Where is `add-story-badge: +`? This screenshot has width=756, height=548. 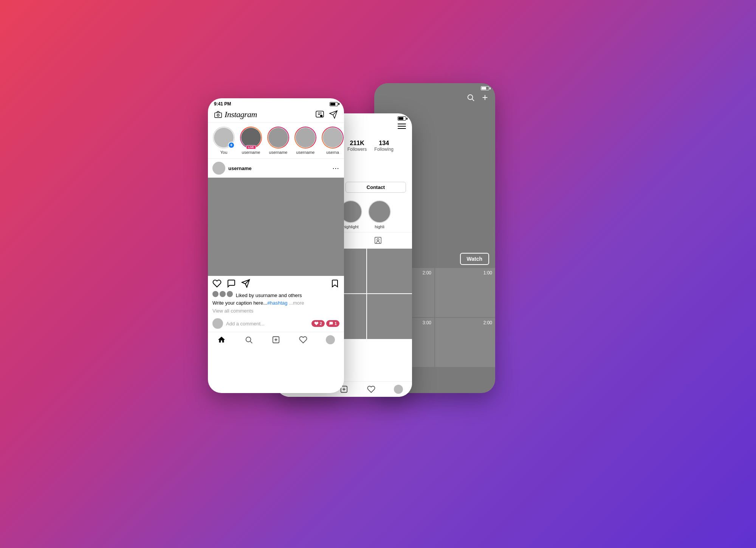
add-story-badge: + is located at coordinates (231, 145).